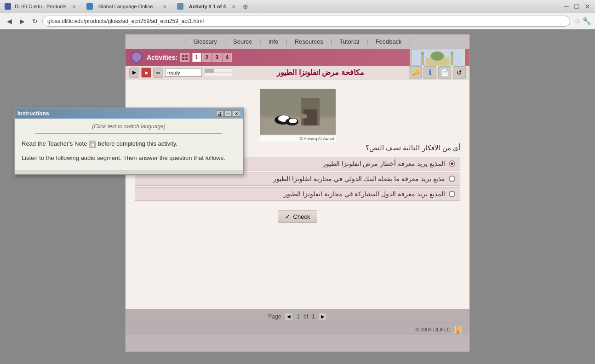 The height and width of the screenshot is (364, 595). What do you see at coordinates (298, 112) in the screenshot?
I see `bird-image` at bounding box center [298, 112].